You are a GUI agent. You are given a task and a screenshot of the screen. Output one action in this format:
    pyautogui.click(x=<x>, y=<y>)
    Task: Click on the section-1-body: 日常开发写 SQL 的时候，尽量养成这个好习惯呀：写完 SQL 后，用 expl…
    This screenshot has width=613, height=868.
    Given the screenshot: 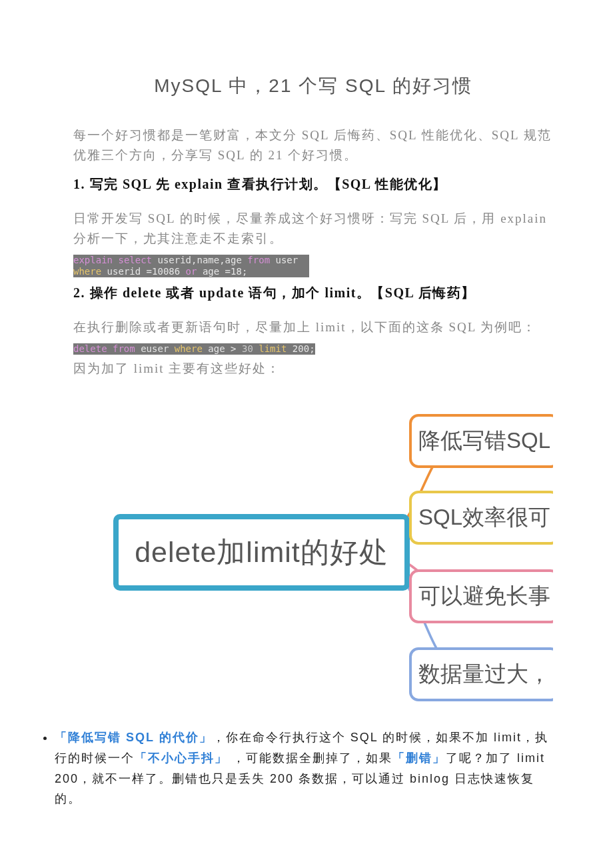 What is the action you would take?
    pyautogui.click(x=313, y=229)
    